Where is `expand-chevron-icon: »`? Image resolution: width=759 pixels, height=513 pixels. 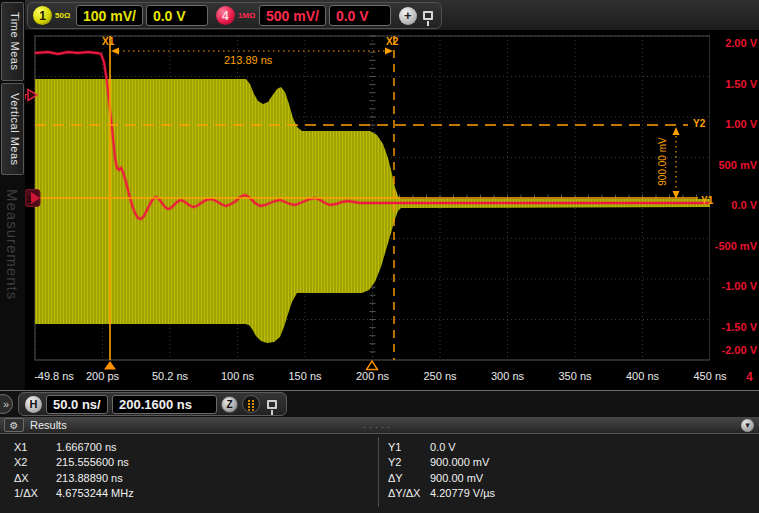
expand-chevron-icon: » is located at coordinates (6, 404).